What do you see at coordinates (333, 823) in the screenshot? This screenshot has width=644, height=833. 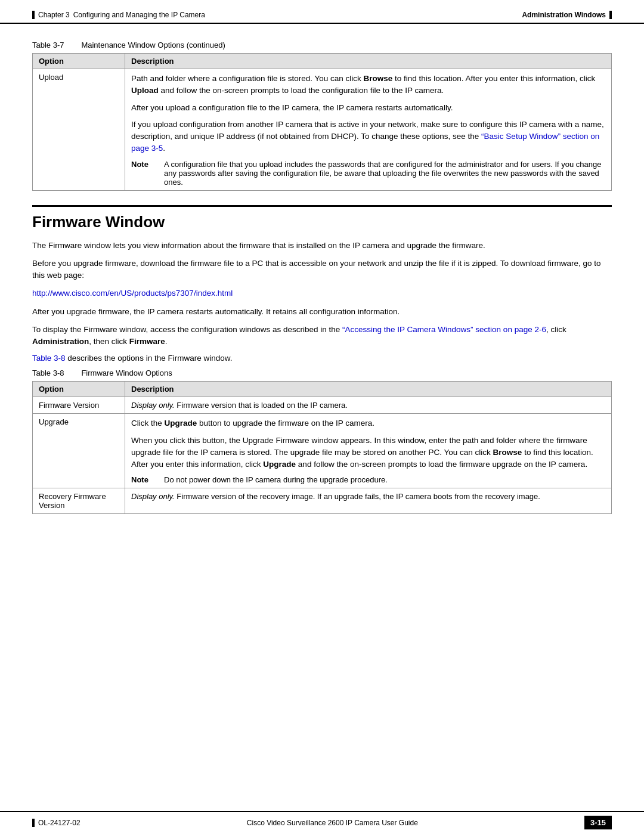 I see `footer-center: Cisco Video Surveillance 2600 IP Camera …` at bounding box center [333, 823].